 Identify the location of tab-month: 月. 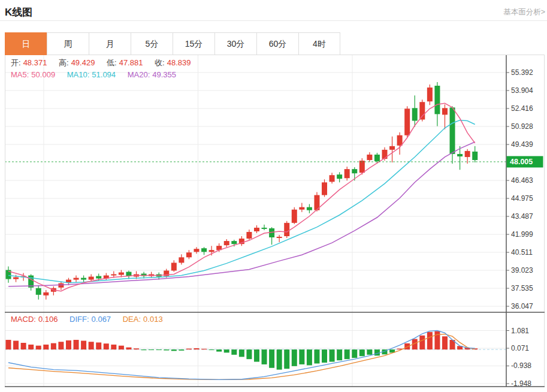
(110, 44).